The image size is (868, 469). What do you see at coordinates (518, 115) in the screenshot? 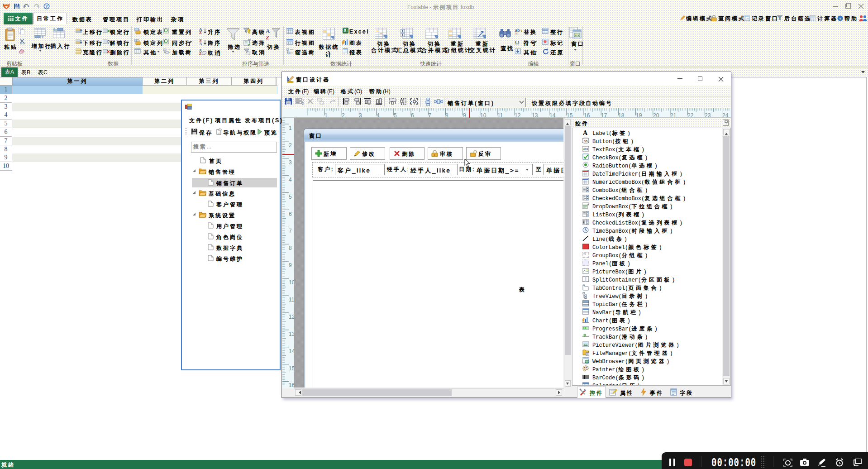
I see `svg-text: 12` at bounding box center [518, 115].